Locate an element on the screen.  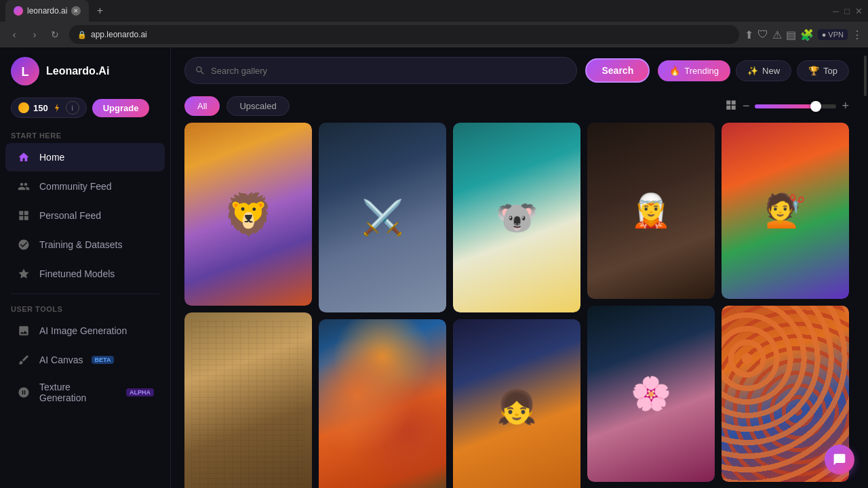
sidebar-item-ai-canvas: AI Canvas BETA is located at coordinates (85, 360).